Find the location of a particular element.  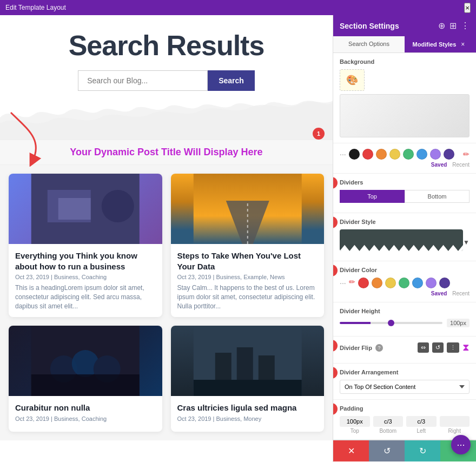

color-swatch-yellow is located at coordinates (395, 154).